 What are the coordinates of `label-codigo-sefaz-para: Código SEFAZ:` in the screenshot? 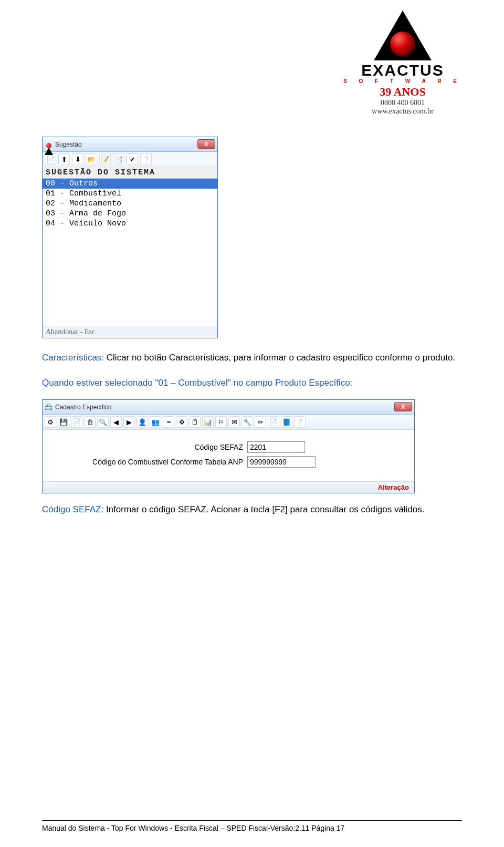 It's located at (72, 510).